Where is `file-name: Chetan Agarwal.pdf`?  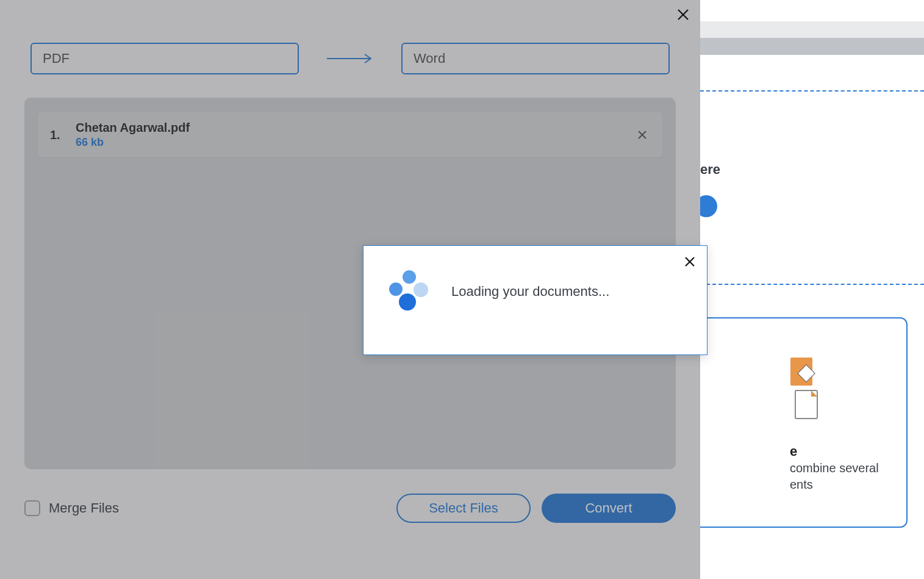
file-name: Chetan Agarwal.pdf is located at coordinates (349, 128).